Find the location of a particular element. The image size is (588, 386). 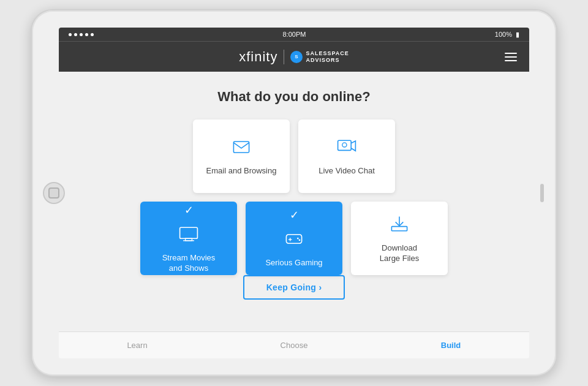

nav-learn-label: Learn is located at coordinates (137, 346).